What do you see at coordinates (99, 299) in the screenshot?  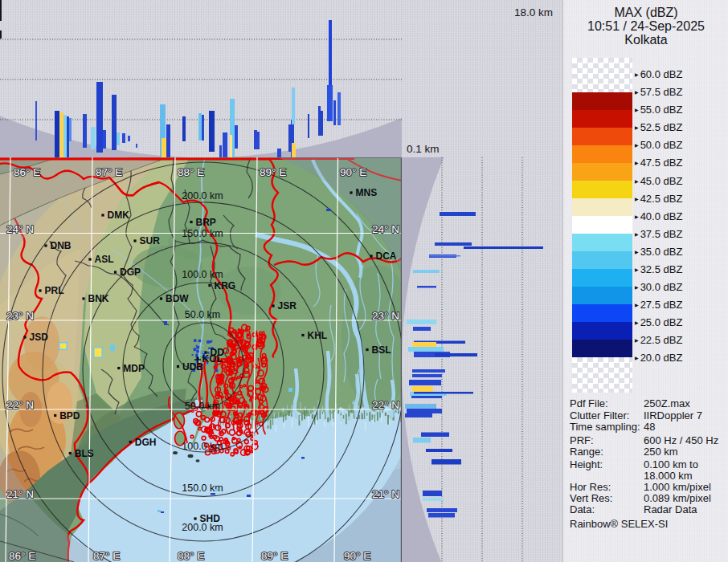 I see `svg-text: BNK` at bounding box center [99, 299].